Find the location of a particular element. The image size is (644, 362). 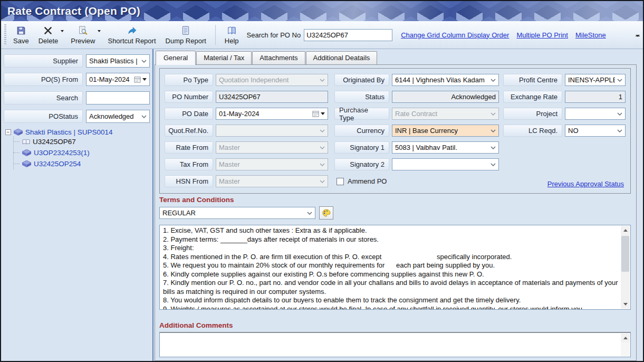

scroll-down-icon is located at coordinates (626, 304).